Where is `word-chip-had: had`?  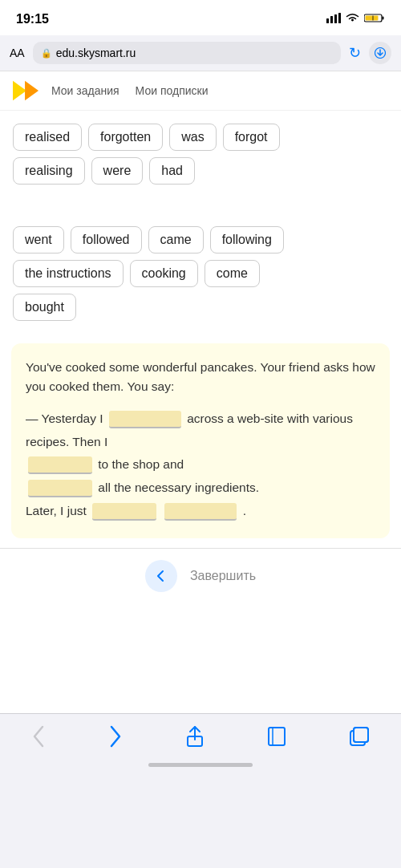
word-chip-had: had is located at coordinates (172, 171).